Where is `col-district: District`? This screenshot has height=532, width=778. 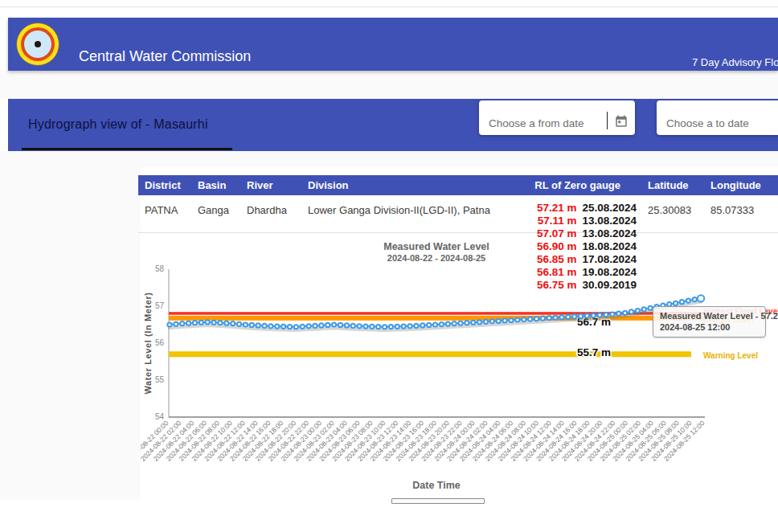 col-district: District is located at coordinates (162, 185).